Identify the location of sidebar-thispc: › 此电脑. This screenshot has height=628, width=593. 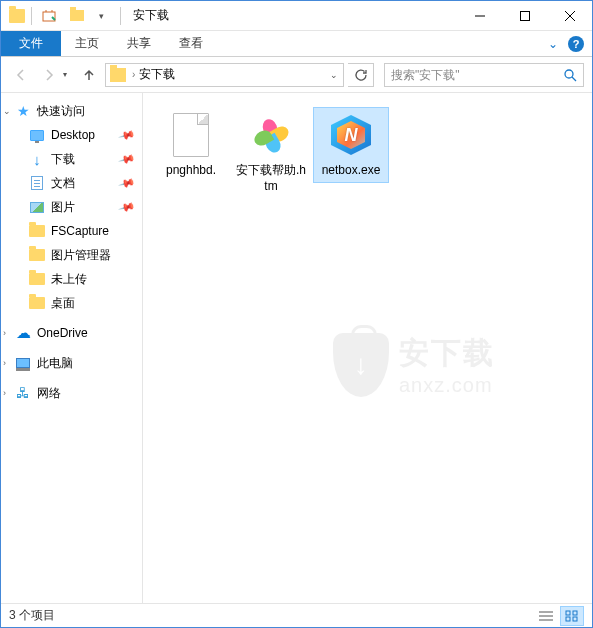
(72, 363).